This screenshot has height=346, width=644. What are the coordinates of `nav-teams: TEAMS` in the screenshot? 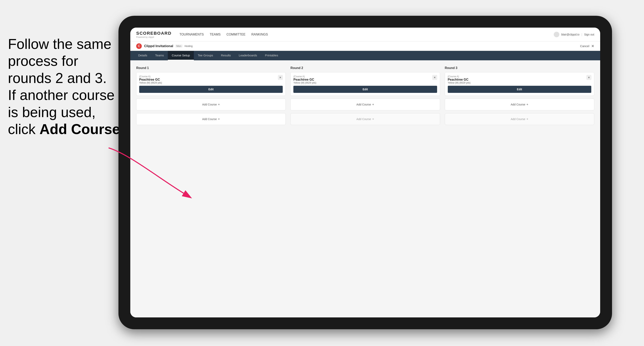 It's located at (215, 34).